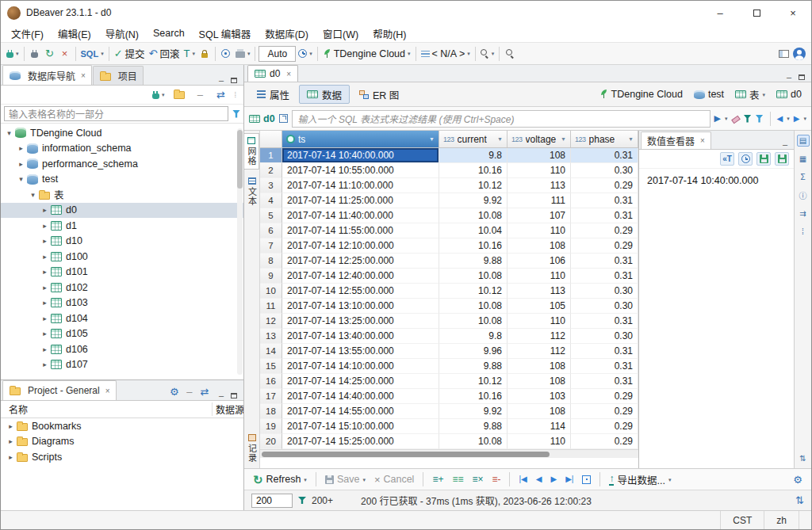 The height and width of the screenshot is (530, 812). I want to click on tree-item-d1: ▸d1, so click(122, 226).